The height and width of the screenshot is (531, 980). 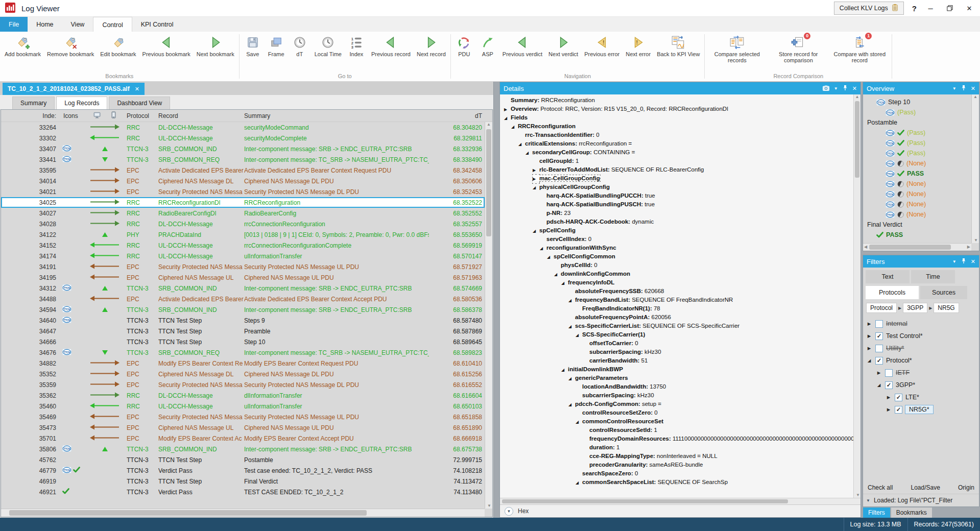 I want to click on table-row: 33441TTCNTTCN-3SRB_COMMON_REQInter-compo…, so click(x=243, y=159).